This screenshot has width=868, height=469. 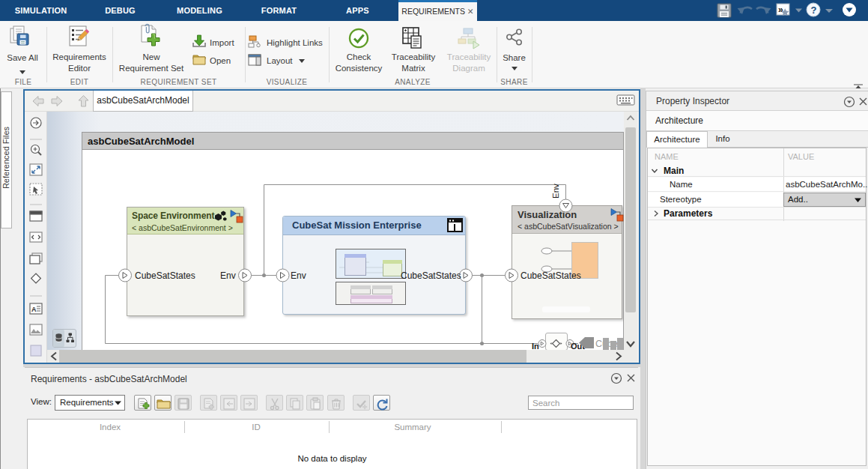 What do you see at coordinates (34, 309) in the screenshot?
I see `svg-text: A` at bounding box center [34, 309].